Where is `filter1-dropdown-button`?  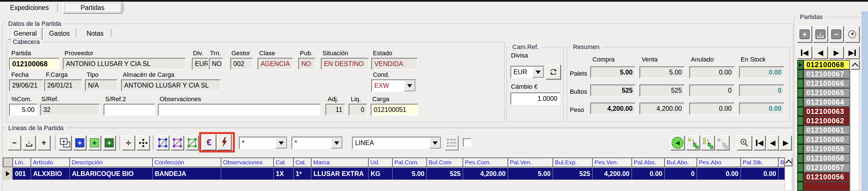 filter1-dropdown-button is located at coordinates (281, 143).